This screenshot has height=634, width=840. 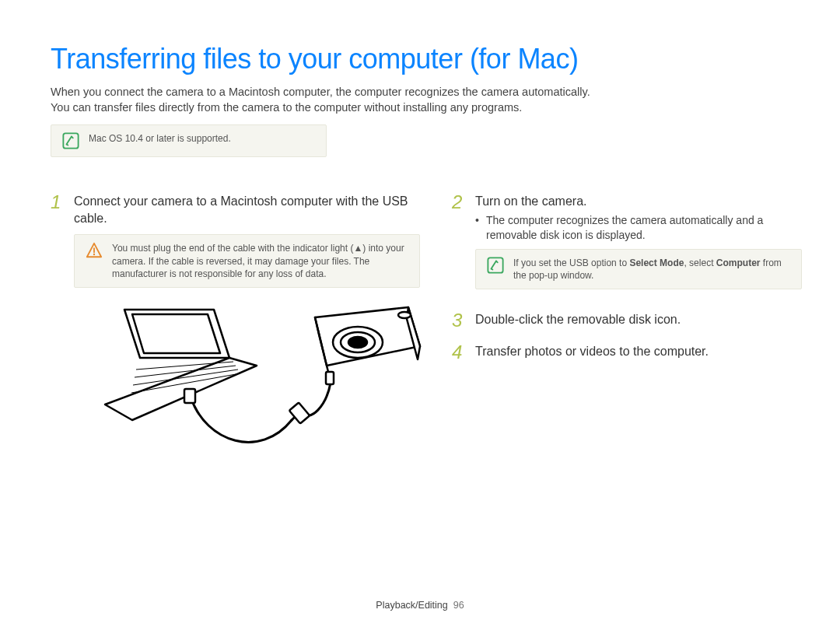 I want to click on os-support-note: Mac OS 10.4 or later is supported., so click(x=188, y=141).